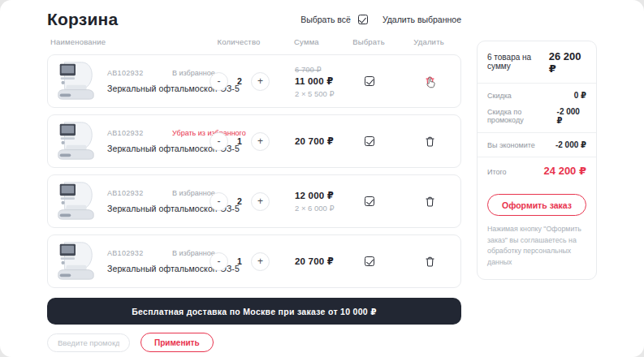 This screenshot has width=644, height=357. What do you see at coordinates (120, 42) in the screenshot?
I see `header-name: Наименование` at bounding box center [120, 42].